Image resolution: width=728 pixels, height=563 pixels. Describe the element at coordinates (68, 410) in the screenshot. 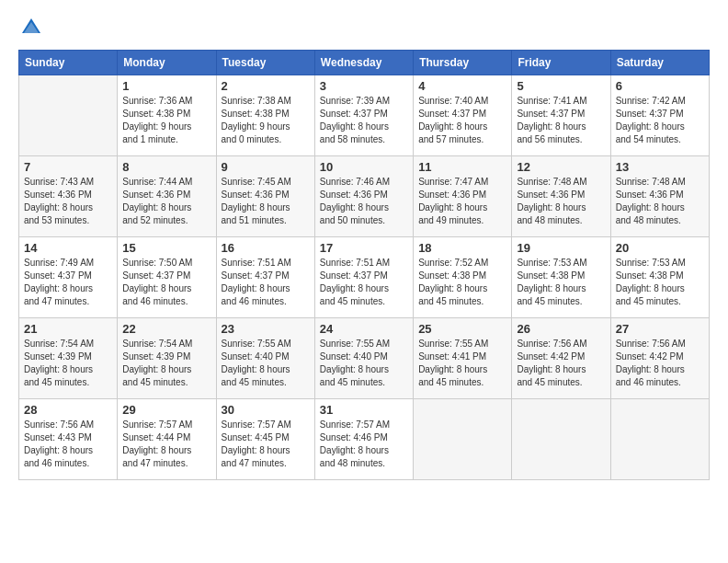

I see `day-number: 28` at that location.